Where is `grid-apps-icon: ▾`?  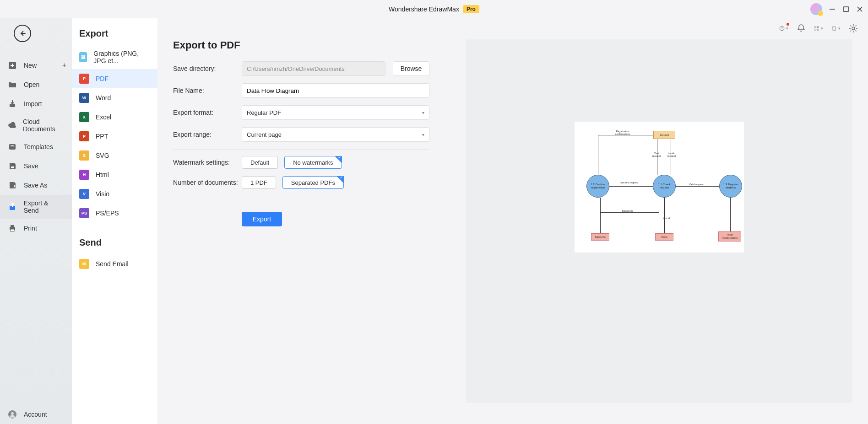
grid-apps-icon: ▾ is located at coordinates (819, 28).